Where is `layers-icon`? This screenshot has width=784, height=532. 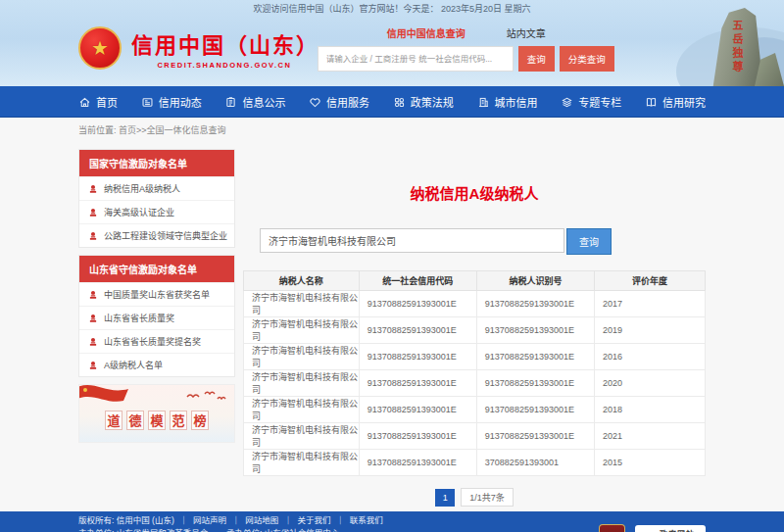
layers-icon is located at coordinates (566, 102).